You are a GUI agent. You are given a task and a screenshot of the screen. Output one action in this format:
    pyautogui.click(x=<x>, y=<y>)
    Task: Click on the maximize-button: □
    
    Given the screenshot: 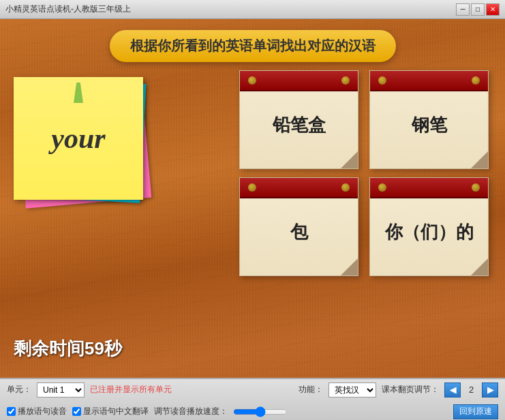 What is the action you would take?
    pyautogui.click(x=478, y=10)
    